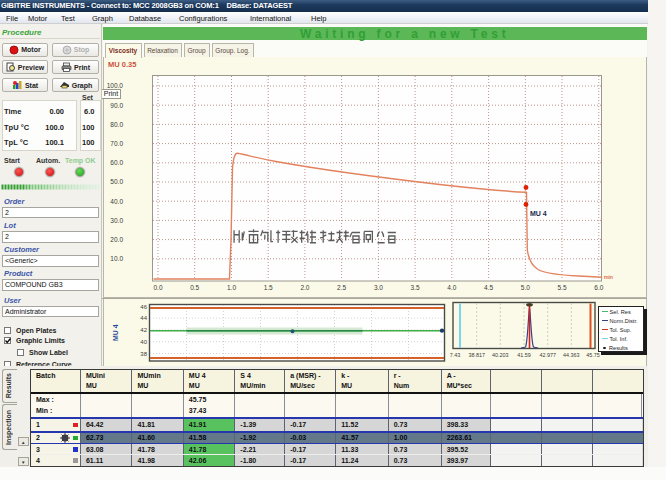  What do you see at coordinates (304, 288) in the screenshot?
I see `svg-text: 2.0` at bounding box center [304, 288].